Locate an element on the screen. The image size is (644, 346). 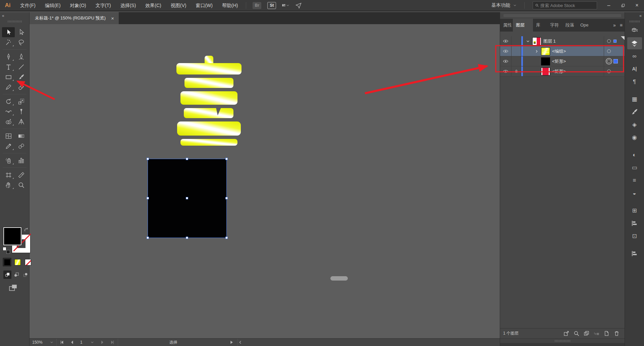
selected-rectangle is located at coordinates (187, 198).